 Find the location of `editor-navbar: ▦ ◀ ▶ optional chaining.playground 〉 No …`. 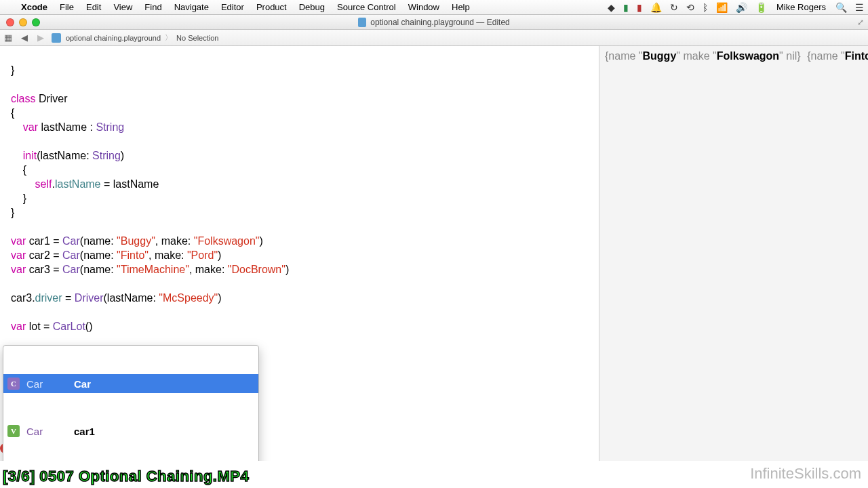

editor-navbar: ▦ ◀ ▶ optional chaining.playground 〉 No … is located at coordinates (434, 38).